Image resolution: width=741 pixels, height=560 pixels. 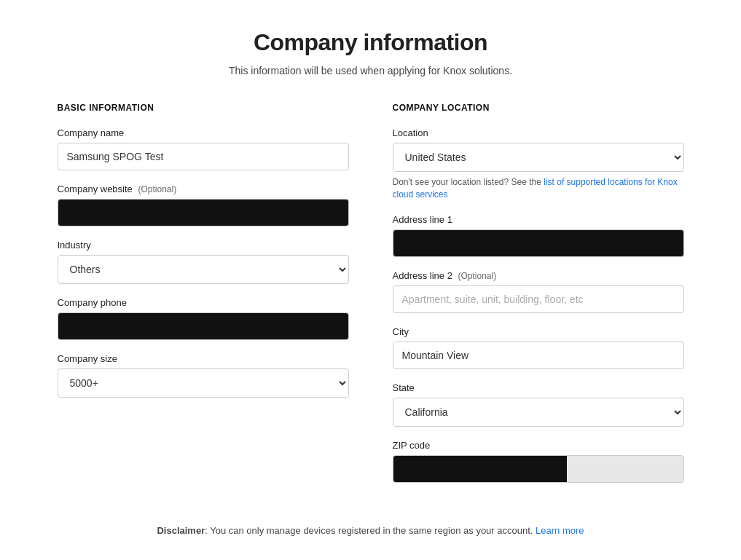 I want to click on address2-label: Address line 2 (Optional), so click(x=538, y=275).